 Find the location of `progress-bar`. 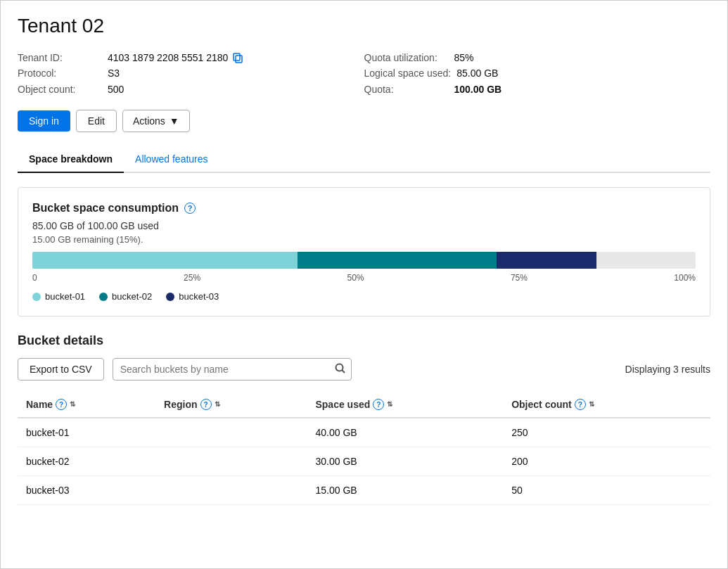

progress-bar is located at coordinates (364, 260).